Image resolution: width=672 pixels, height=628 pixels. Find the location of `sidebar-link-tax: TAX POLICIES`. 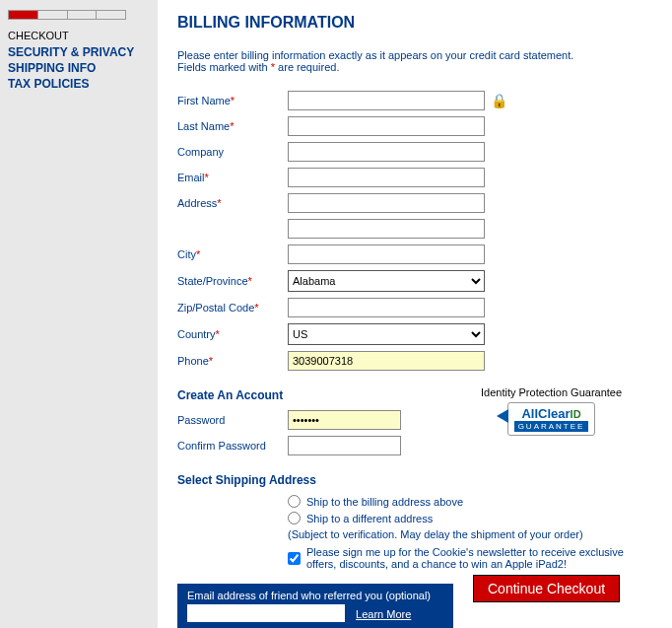

sidebar-link-tax: TAX POLICIES is located at coordinates (79, 84).